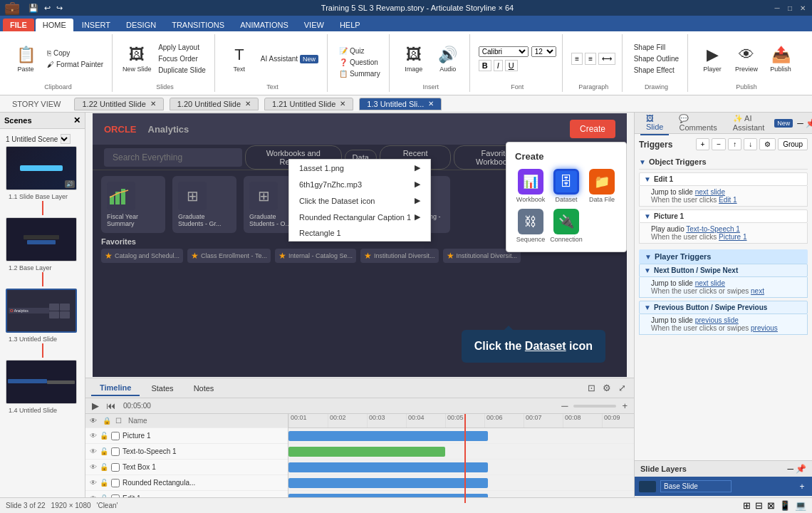  I want to click on shape-fill-button: Shape Fill, so click(657, 47).